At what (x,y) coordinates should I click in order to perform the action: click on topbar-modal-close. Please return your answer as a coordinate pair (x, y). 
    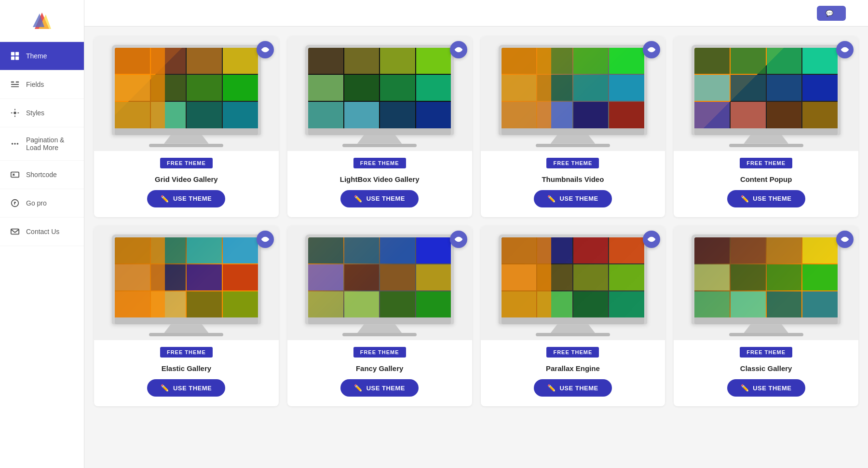
    Looking at the image, I should click on (101, 13).